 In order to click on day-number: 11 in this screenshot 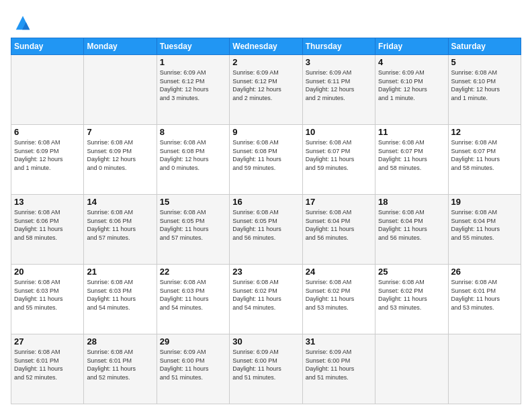, I will do `click(411, 132)`.